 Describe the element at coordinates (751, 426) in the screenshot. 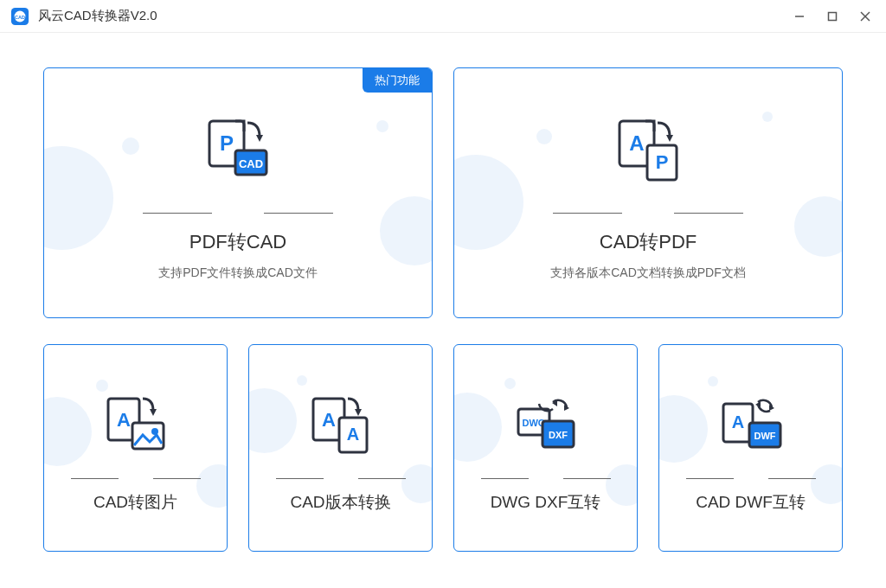

I see `cad-dwf-icon: A DWF` at that location.